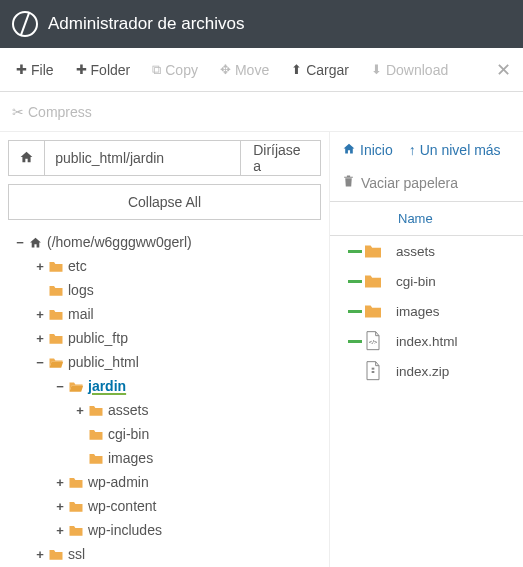  What do you see at coordinates (368, 150) in the screenshot?
I see `home-link: Inicio` at bounding box center [368, 150].